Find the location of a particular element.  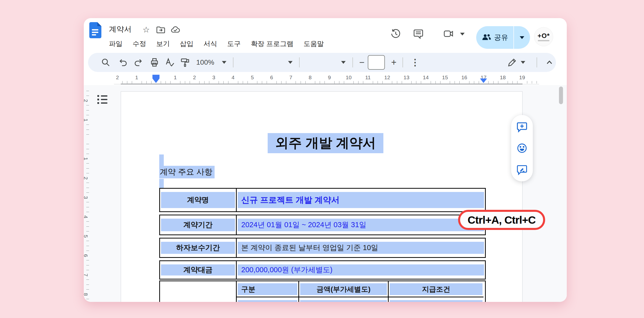

doc-main-title-selected: 외주 개발 계약서 is located at coordinates (326, 143).